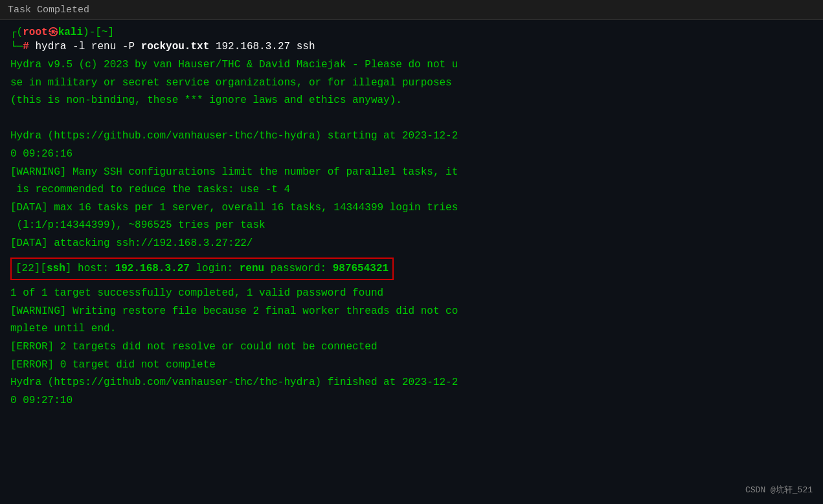 The width and height of the screenshot is (823, 504). What do you see at coordinates (56, 268) in the screenshot?
I see `ssh-label: ssh` at bounding box center [56, 268].